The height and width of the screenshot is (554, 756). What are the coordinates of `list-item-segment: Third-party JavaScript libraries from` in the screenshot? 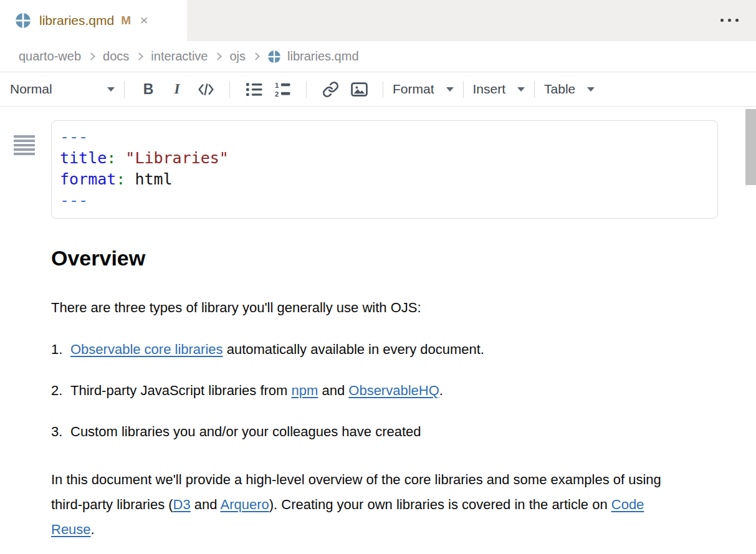 It's located at (181, 390).